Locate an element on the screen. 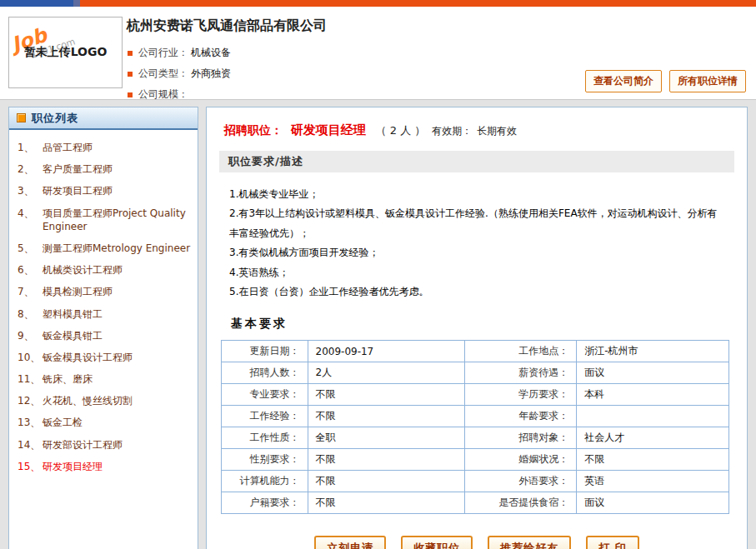 This screenshot has width=756, height=549. apply-now-button: 立刻申请 is located at coordinates (350, 542).